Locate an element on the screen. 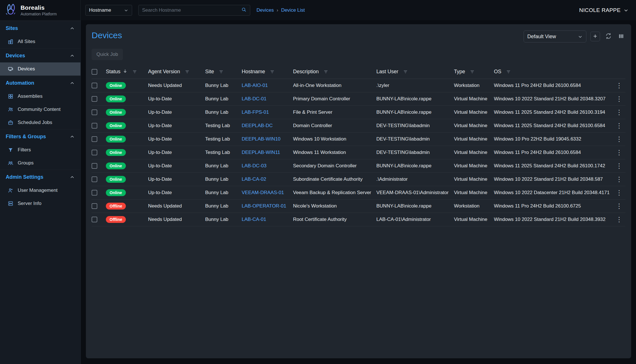  sidebar-section-header-filters-groups: Filters & Groups is located at coordinates (40, 136).